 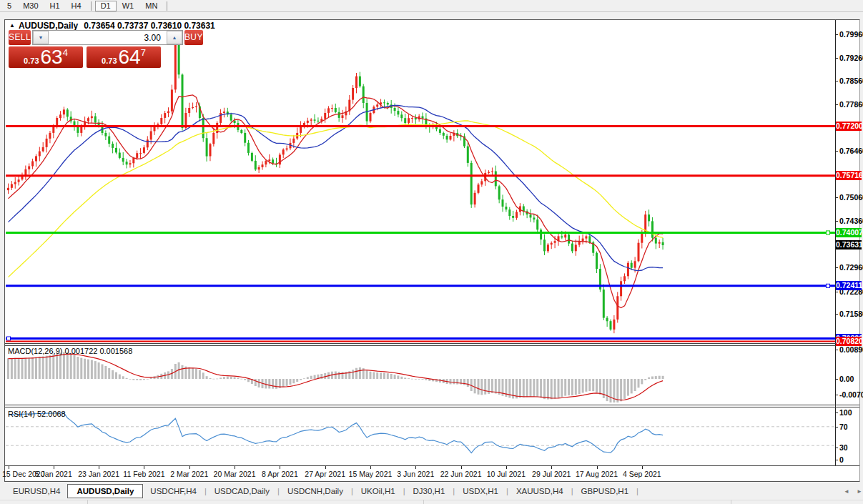 What do you see at coordinates (842, 460) in the screenshot?
I see `rsi-tick-label: 0` at bounding box center [842, 460].